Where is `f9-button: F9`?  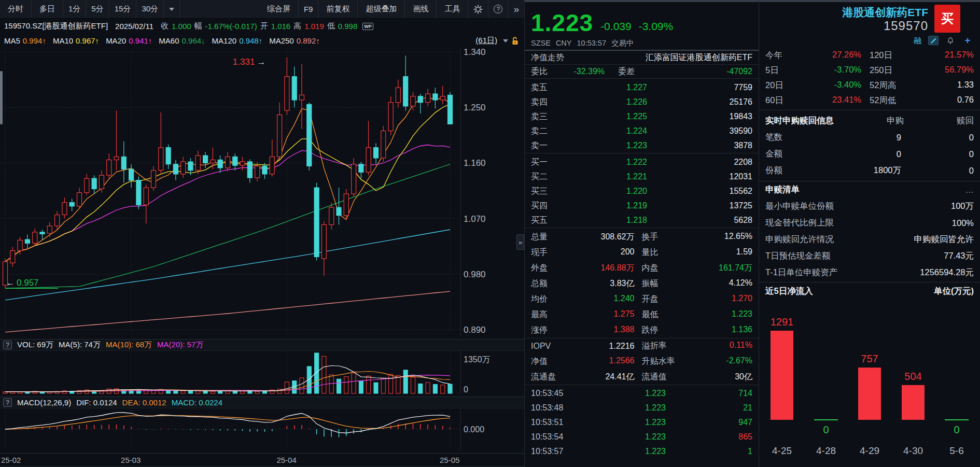 f9-button: F9 is located at coordinates (309, 9).